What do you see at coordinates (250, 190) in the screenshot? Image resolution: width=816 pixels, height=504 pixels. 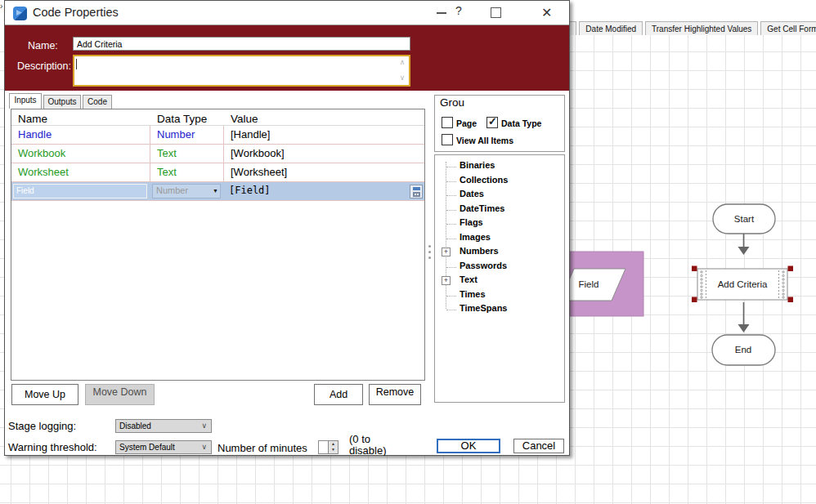 I see `field-value-expression: [Field]` at bounding box center [250, 190].